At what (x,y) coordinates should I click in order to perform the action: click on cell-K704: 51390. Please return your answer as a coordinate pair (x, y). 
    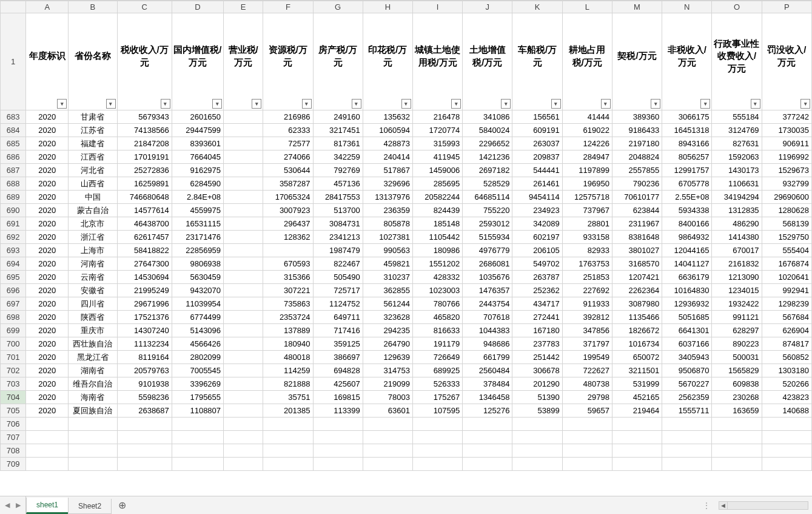
    Looking at the image, I should click on (537, 397).